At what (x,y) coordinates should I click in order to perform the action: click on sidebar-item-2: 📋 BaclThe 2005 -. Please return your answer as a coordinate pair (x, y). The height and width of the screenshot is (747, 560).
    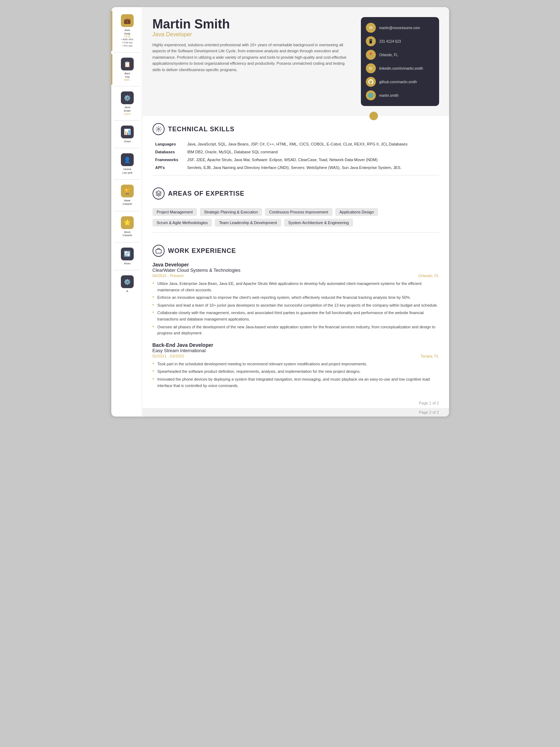
    Looking at the image, I should click on (127, 69).